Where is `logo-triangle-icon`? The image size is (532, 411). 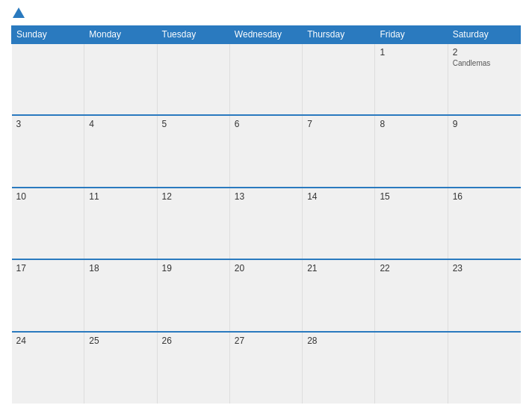
logo-triangle-icon is located at coordinates (19, 13).